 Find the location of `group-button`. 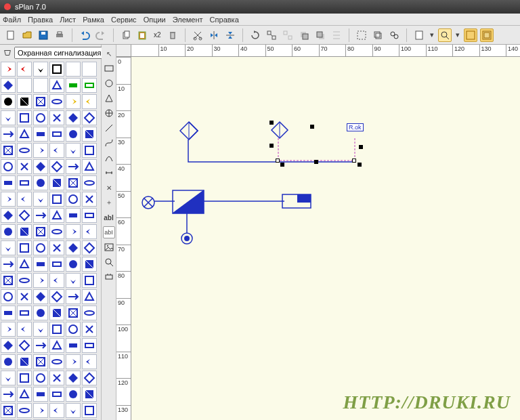

group-button is located at coordinates (272, 35).